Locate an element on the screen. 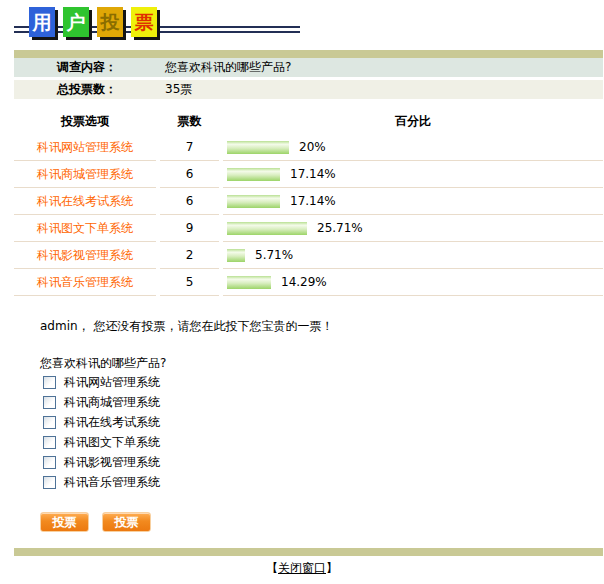 The image size is (604, 584). logo-char-piao: 票 is located at coordinates (144, 22).